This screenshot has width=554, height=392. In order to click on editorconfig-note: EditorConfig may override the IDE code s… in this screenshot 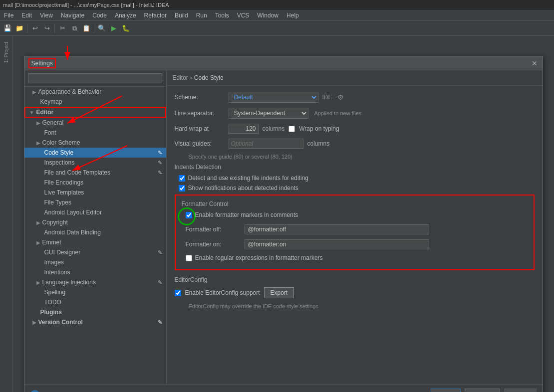, I will do `click(354, 306)`.